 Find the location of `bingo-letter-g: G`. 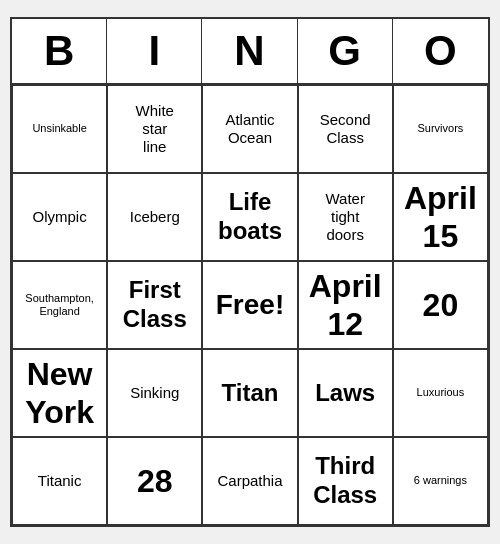

bingo-letter-g: G is located at coordinates (346, 51).